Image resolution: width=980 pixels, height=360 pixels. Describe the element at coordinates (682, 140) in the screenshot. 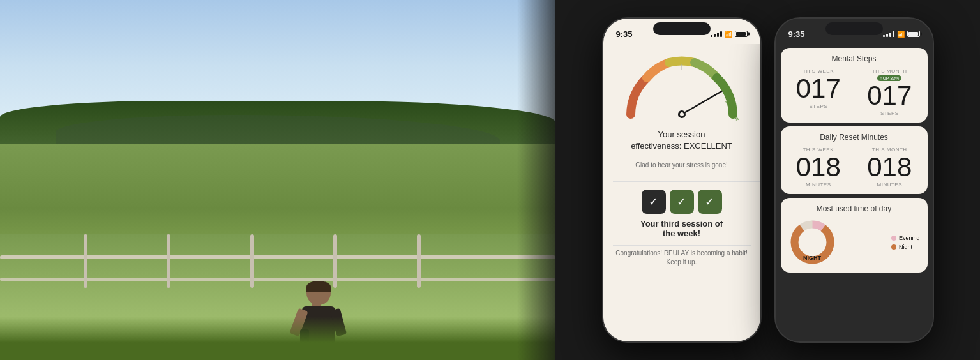

I see `gauge-effectiveness-label: Your sessioneffectiveness: EXCELLENT` at that location.